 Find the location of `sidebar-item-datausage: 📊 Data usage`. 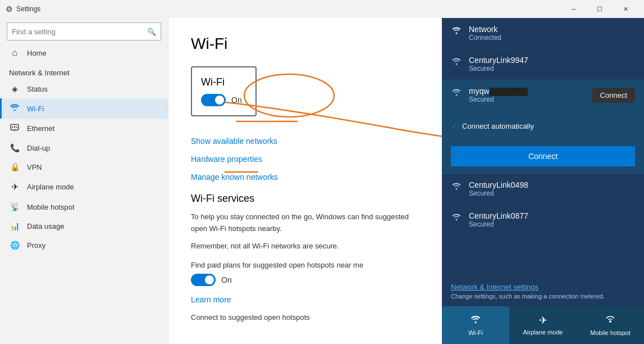

sidebar-item-datausage: 📊 Data usage is located at coordinates (84, 226).